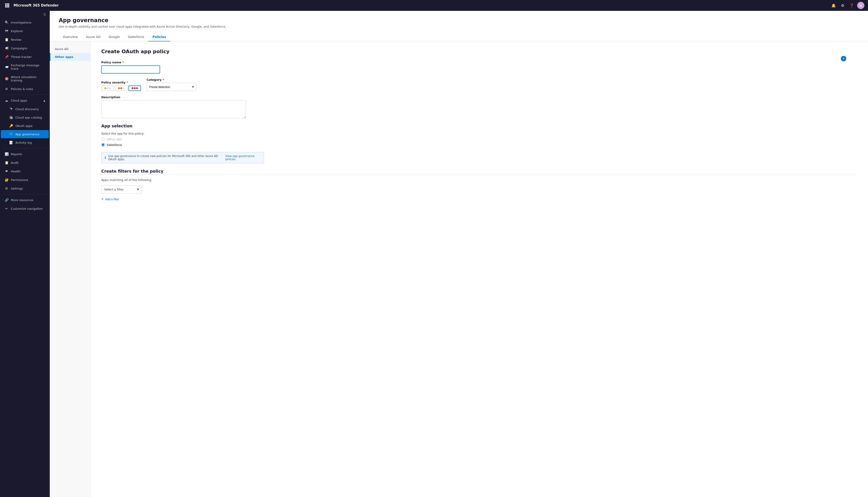  Describe the element at coordinates (25, 209) in the screenshot. I see `sidebar-item-customize-navigation: ✏ Customize navigation` at that location.